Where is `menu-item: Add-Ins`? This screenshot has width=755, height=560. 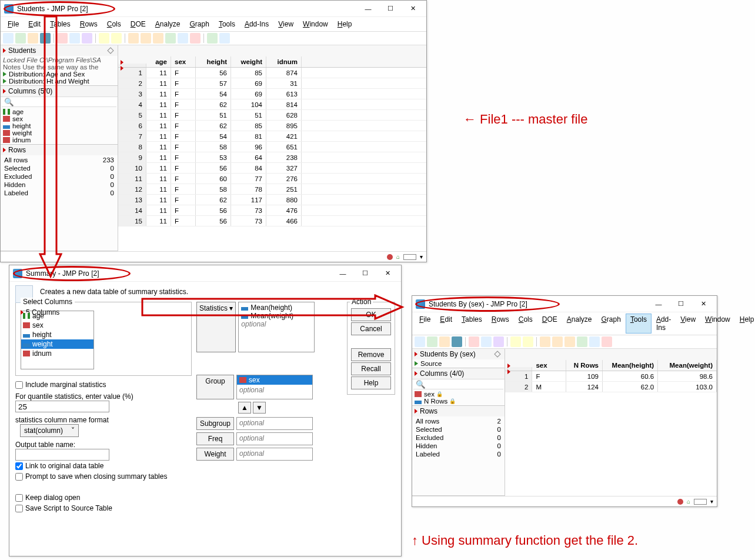 menu-item: Add-Ins is located at coordinates (256, 24).